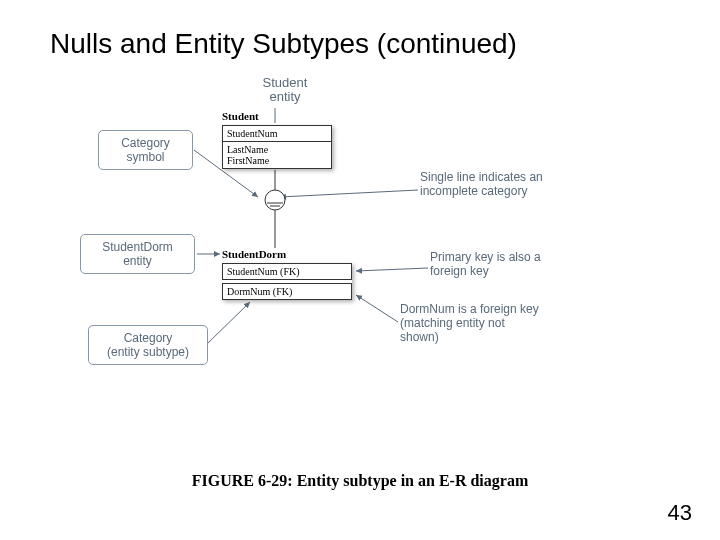 Image resolution: width=720 pixels, height=540 pixels. I want to click on dormnum-note: DormNum is a foreign key (matching entit…, so click(472, 323).